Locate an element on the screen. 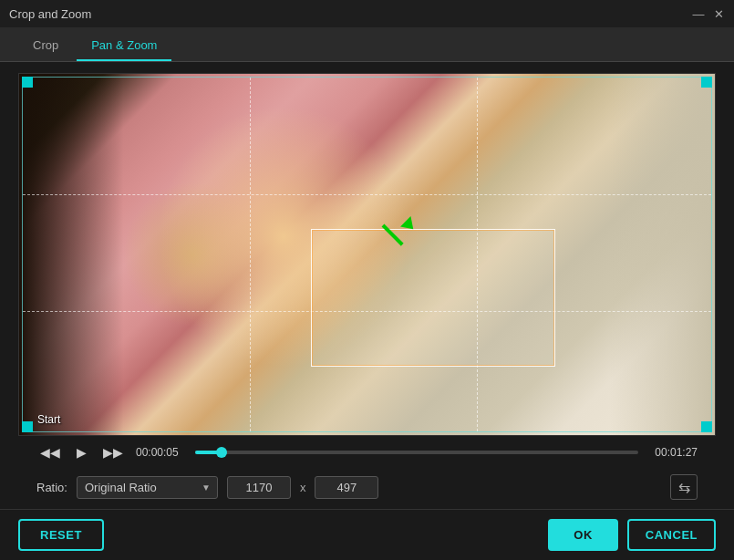  seek-thumb is located at coordinates (222, 452).